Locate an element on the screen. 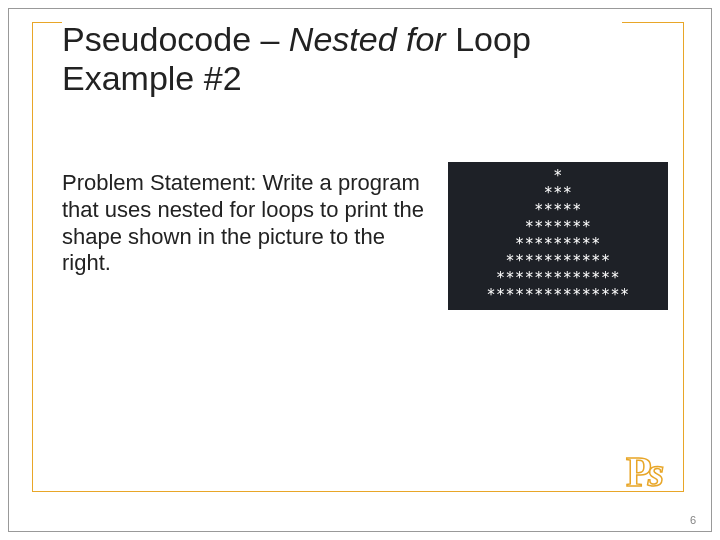  ps-logo: Ps is located at coordinates (645, 472).